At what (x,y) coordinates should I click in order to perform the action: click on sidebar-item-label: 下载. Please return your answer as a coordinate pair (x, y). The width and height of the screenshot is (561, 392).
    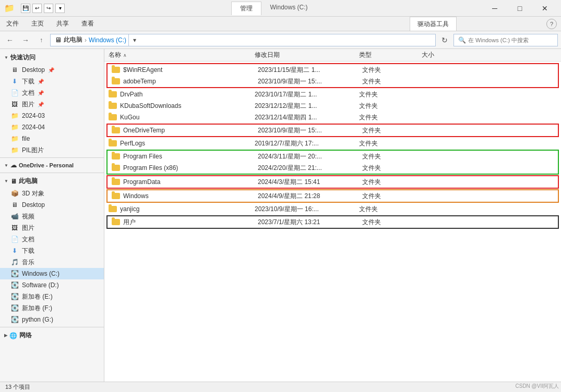
    Looking at the image, I should click on (28, 251).